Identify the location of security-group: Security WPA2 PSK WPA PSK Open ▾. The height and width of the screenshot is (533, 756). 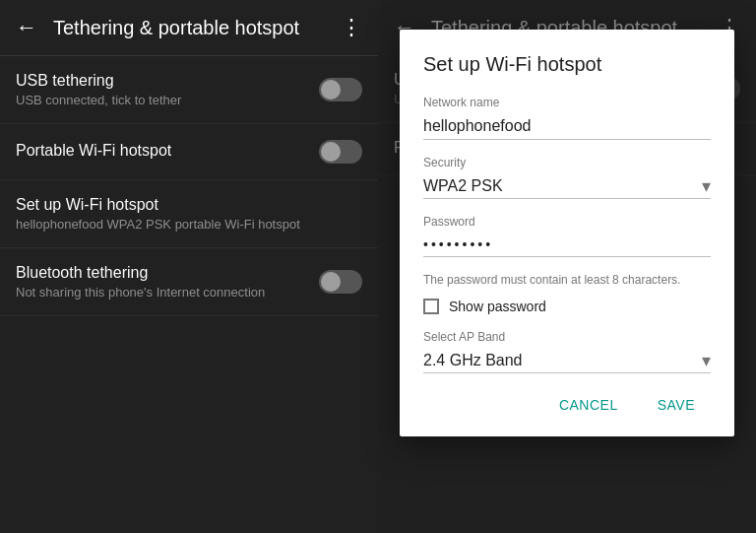
(567, 177).